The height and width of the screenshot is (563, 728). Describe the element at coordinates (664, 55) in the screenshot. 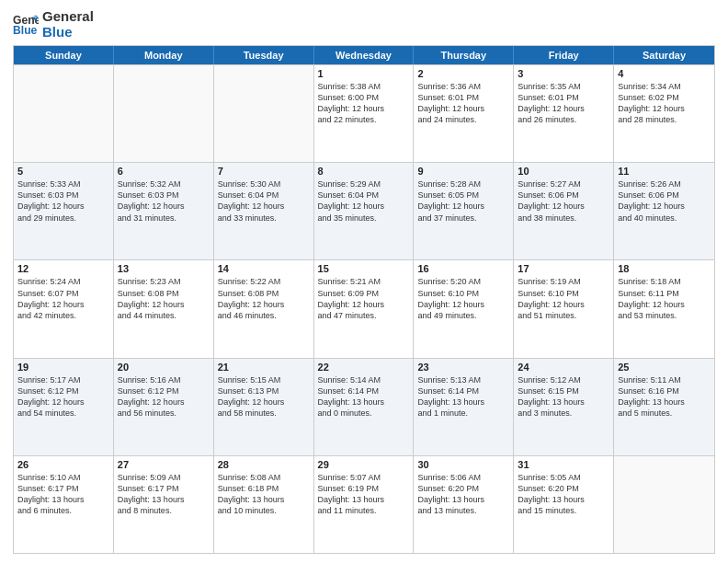

I see `header-cell-saturday: Saturday` at that location.